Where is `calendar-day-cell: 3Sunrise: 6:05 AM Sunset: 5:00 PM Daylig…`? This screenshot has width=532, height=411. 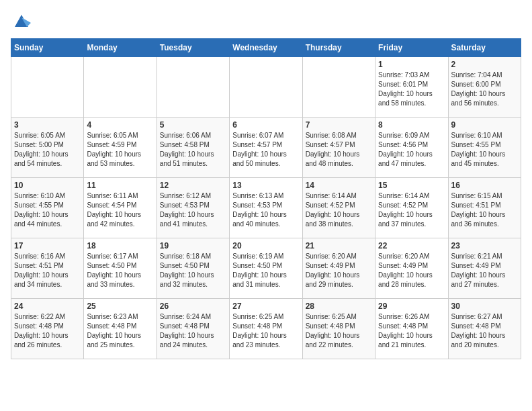 calendar-day-cell: 3Sunrise: 6:05 AM Sunset: 5:00 PM Daylig… is located at coordinates (48, 148).